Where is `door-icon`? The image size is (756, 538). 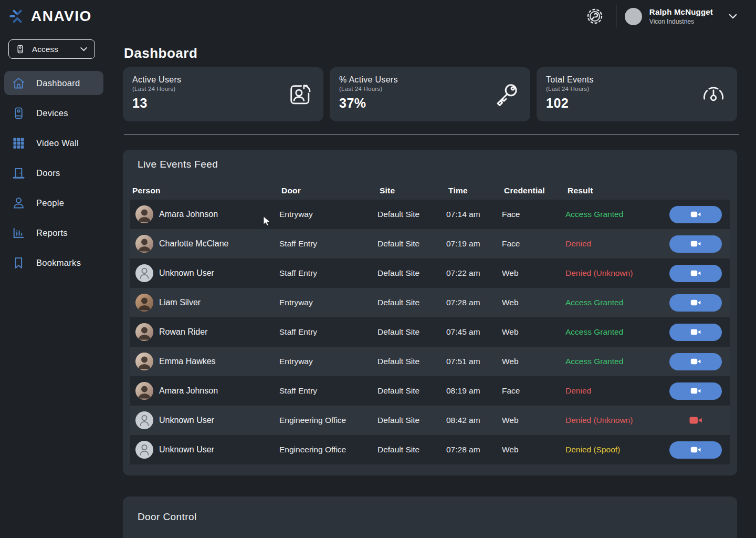 door-icon is located at coordinates (19, 173).